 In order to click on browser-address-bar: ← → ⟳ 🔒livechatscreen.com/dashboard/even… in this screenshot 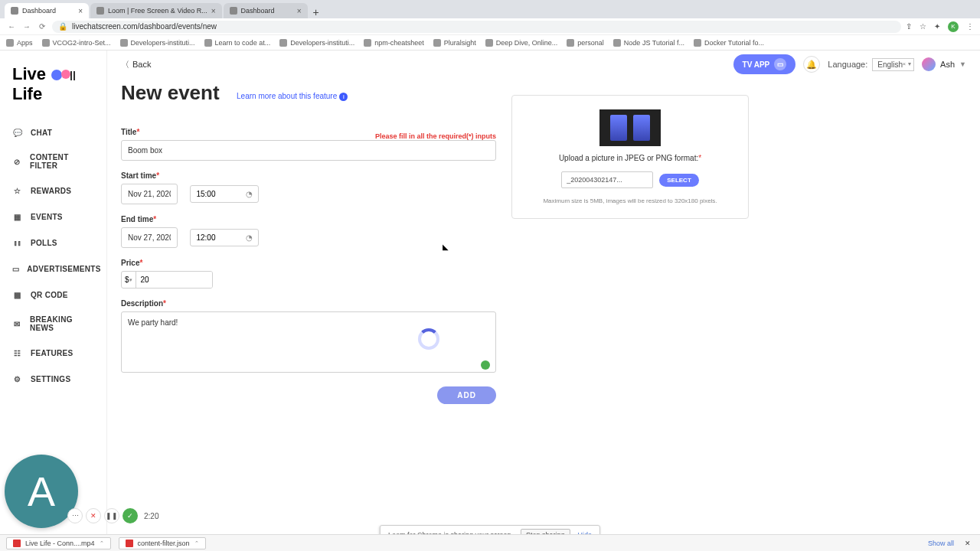, I will do `click(490, 27)`.